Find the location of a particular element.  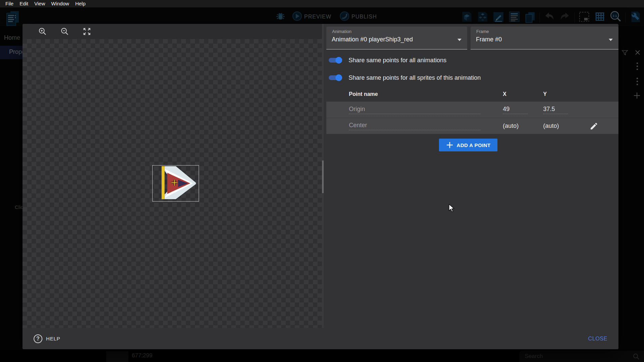

add-a-point-label: ADD A POINT is located at coordinates (474, 145).